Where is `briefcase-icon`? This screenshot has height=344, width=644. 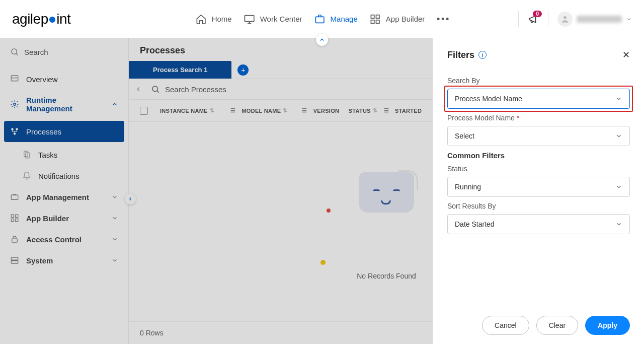
briefcase-icon is located at coordinates (320, 19).